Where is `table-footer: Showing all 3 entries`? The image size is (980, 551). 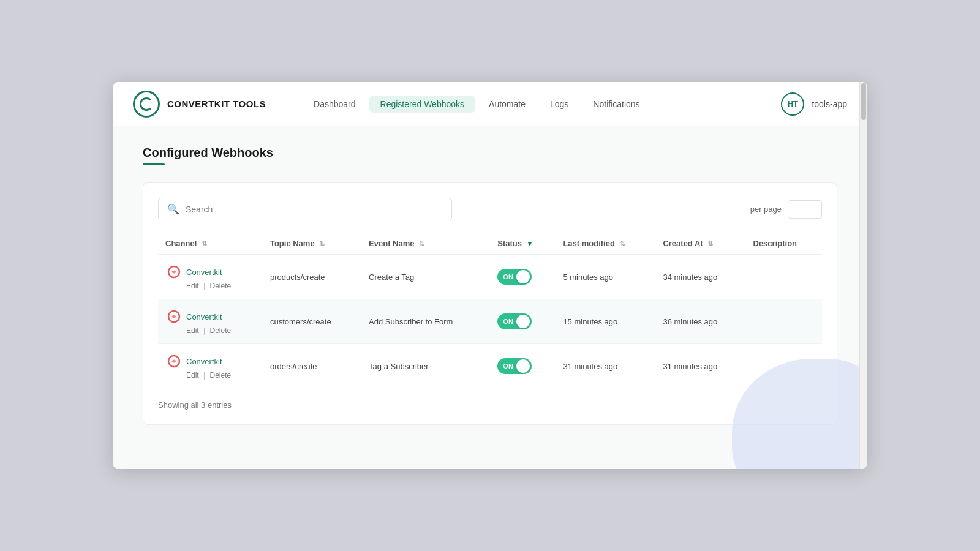 table-footer: Showing all 3 entries is located at coordinates (490, 405).